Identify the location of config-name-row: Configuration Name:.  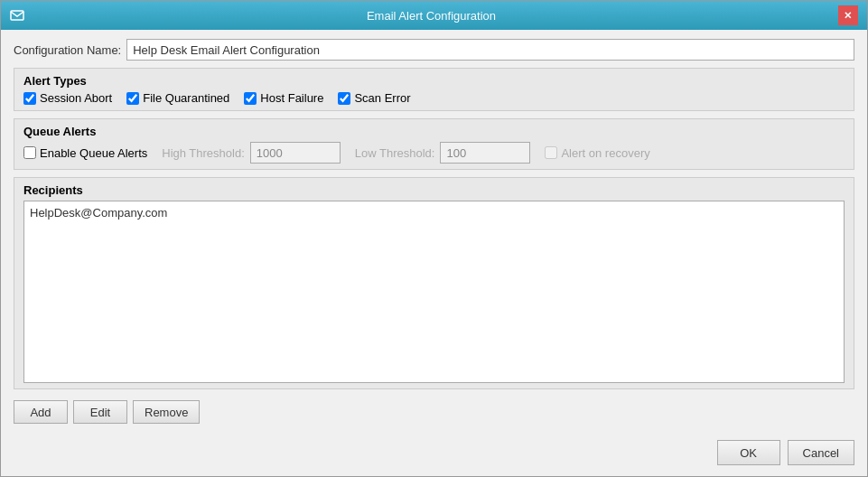
(434, 50).